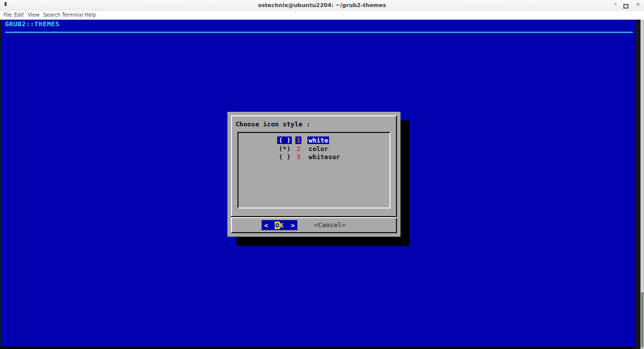  What do you see at coordinates (298, 157) in the screenshot?
I see `option-tag: 3` at bounding box center [298, 157].